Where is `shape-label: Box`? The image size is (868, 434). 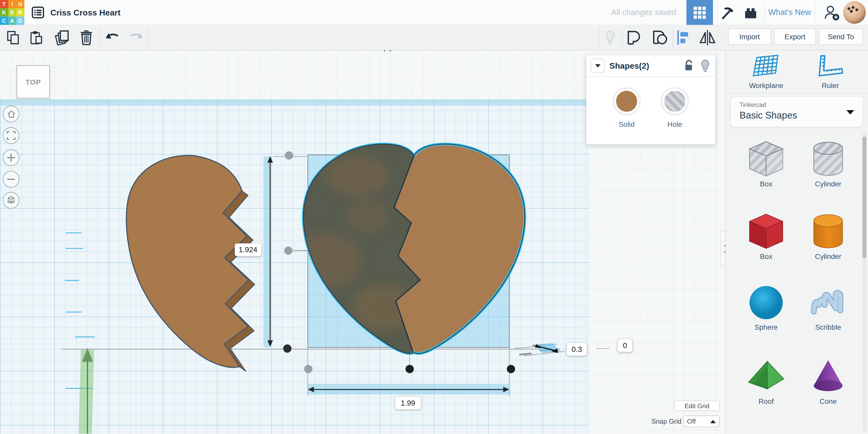 shape-label: Box is located at coordinates (766, 257).